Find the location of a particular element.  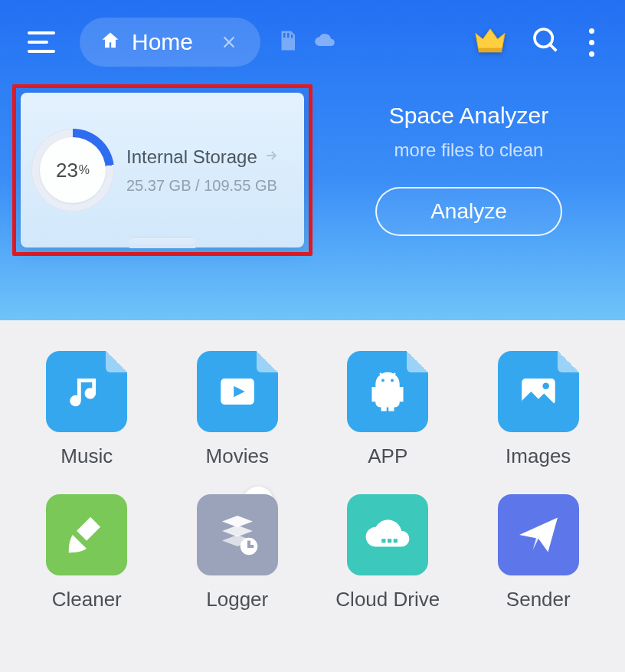

cloud-icon is located at coordinates (325, 42).